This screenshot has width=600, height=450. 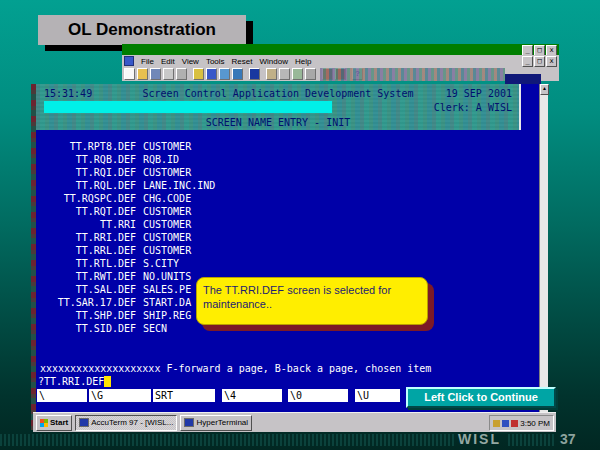 What do you see at coordinates (273, 62) in the screenshot?
I see `menu-window: Window` at bounding box center [273, 62].